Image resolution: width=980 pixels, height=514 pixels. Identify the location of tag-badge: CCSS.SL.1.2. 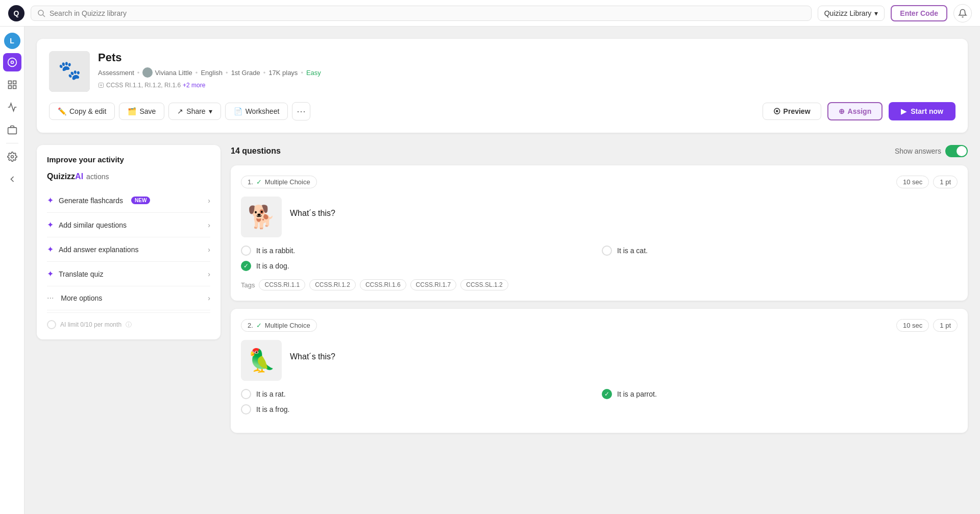
(484, 285).